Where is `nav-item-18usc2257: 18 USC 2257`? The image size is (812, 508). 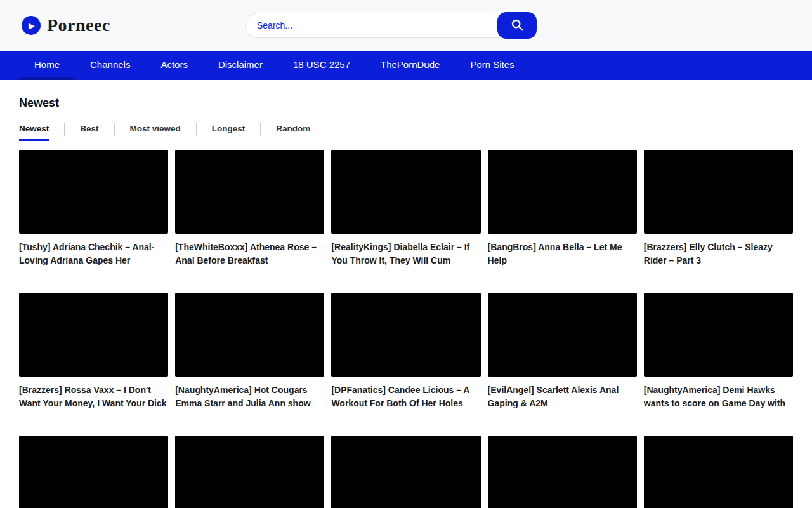
nav-item-18usc2257: 18 USC 2257 is located at coordinates (322, 65).